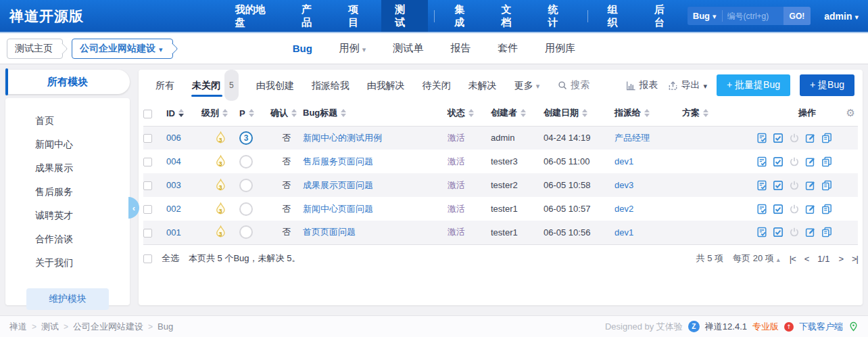 The width and height of the screenshot is (868, 337). What do you see at coordinates (765, 327) in the screenshot?
I see `edition-link: 专业版` at bounding box center [765, 327].